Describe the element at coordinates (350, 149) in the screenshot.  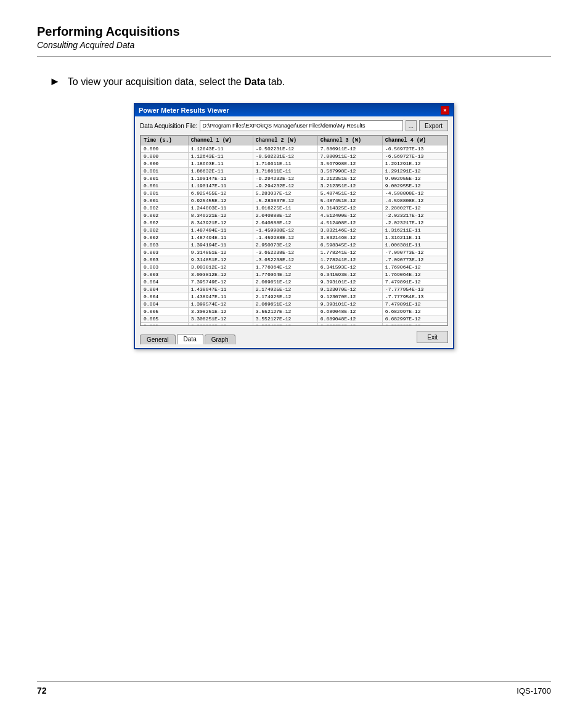
I see `table-cell: 7.080911E-12` at that location.